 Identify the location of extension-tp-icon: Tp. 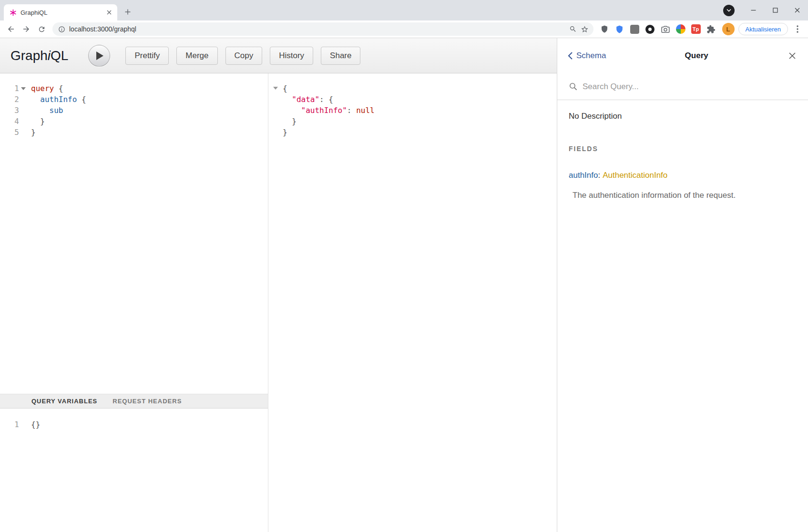
(696, 29).